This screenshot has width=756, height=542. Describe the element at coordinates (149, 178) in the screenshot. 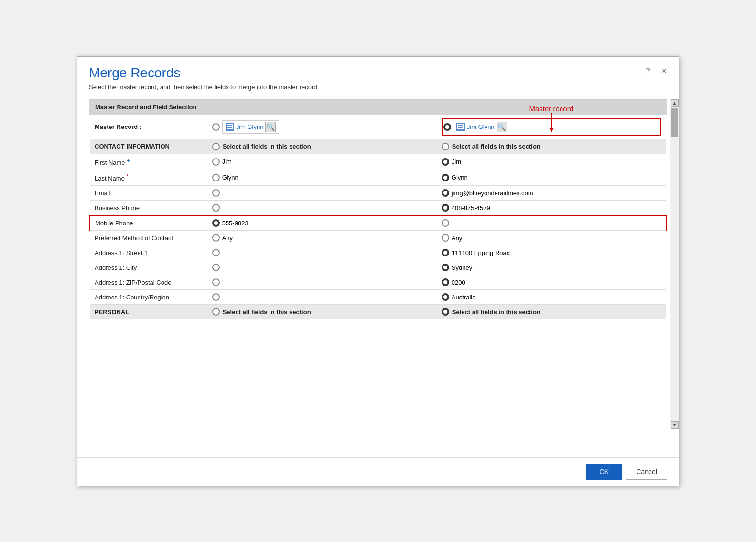

I see `field-label-lastname: Last Name *` at that location.